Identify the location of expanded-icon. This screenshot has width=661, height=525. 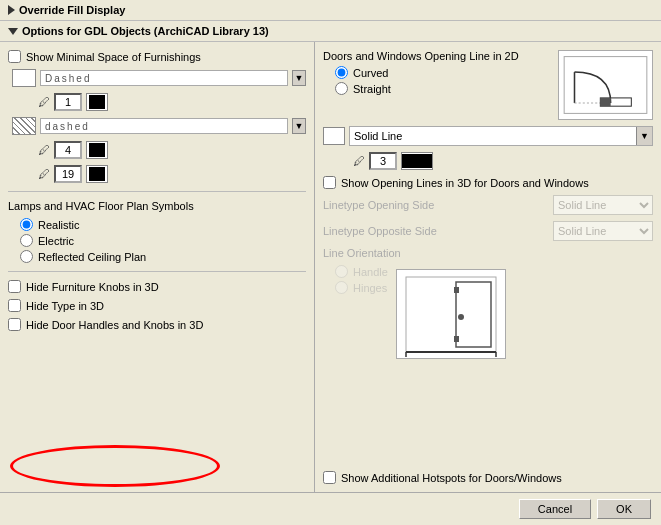
(13, 32).